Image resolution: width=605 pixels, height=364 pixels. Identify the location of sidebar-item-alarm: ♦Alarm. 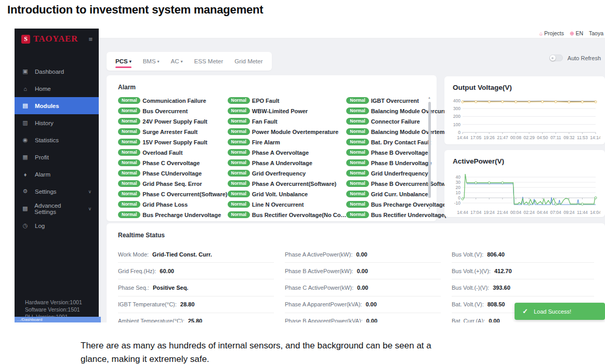
(57, 174).